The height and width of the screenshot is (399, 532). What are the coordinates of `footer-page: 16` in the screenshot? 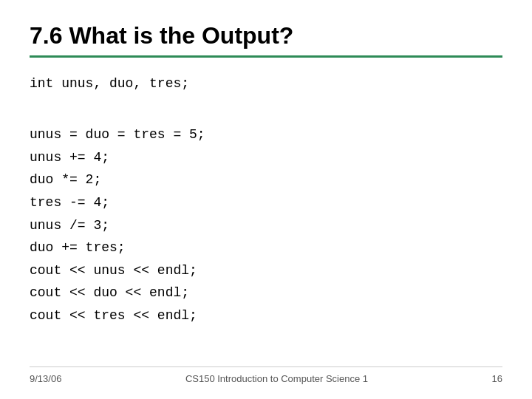 It's located at (497, 378).